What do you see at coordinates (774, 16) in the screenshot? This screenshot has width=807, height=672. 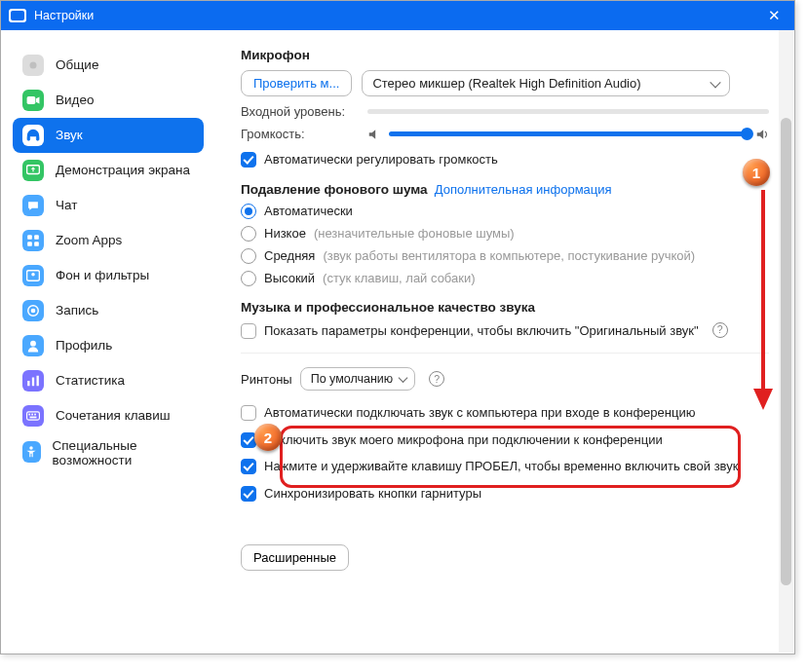 I see `close-icon: ✕` at bounding box center [774, 16].